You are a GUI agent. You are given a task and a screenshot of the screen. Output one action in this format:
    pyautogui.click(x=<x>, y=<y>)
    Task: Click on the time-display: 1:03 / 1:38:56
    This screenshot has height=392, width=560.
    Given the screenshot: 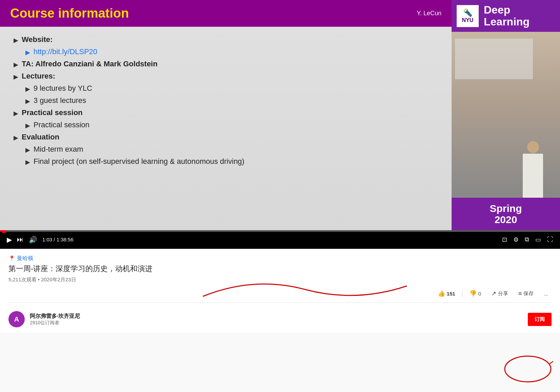 What is the action you would take?
    pyautogui.click(x=58, y=240)
    